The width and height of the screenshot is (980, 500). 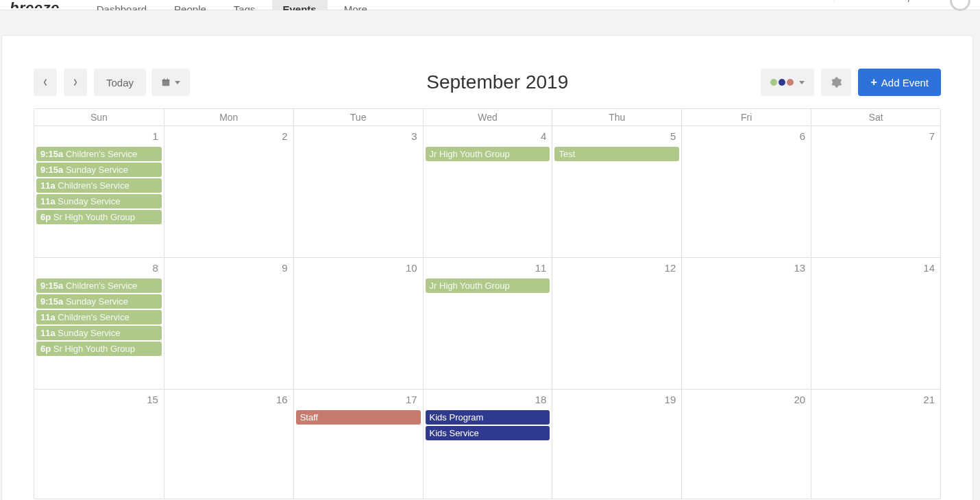 I want to click on day-number: 3, so click(x=358, y=137).